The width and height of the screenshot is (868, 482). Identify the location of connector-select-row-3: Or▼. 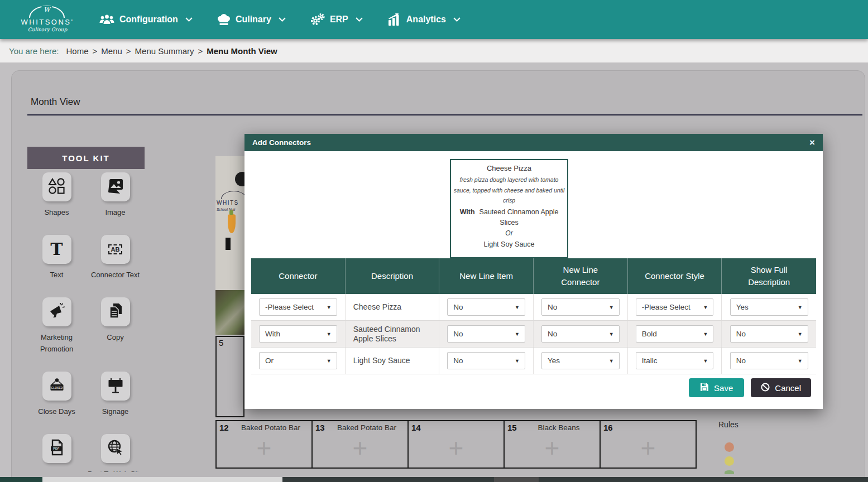
(298, 360).